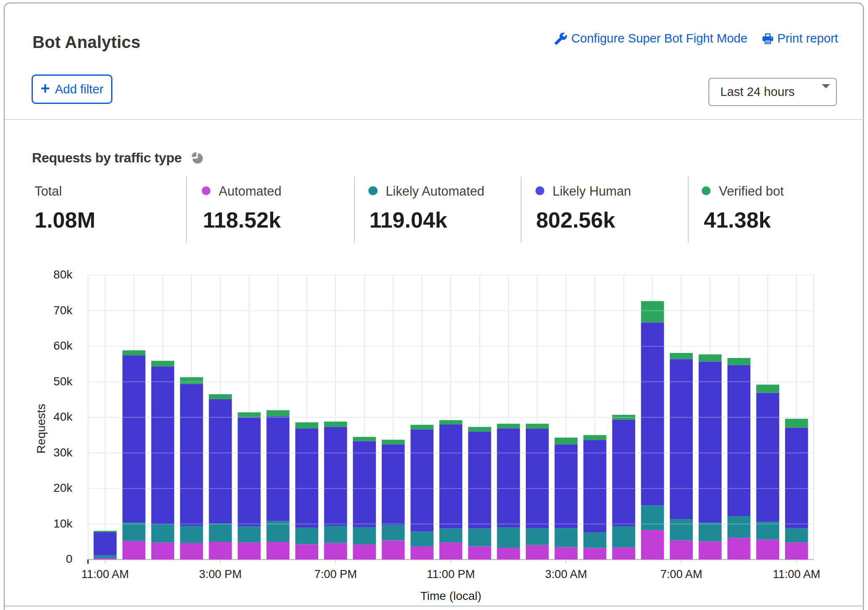 The width and height of the screenshot is (868, 610). I want to click on svg-text: 11:00 PM, so click(451, 574).